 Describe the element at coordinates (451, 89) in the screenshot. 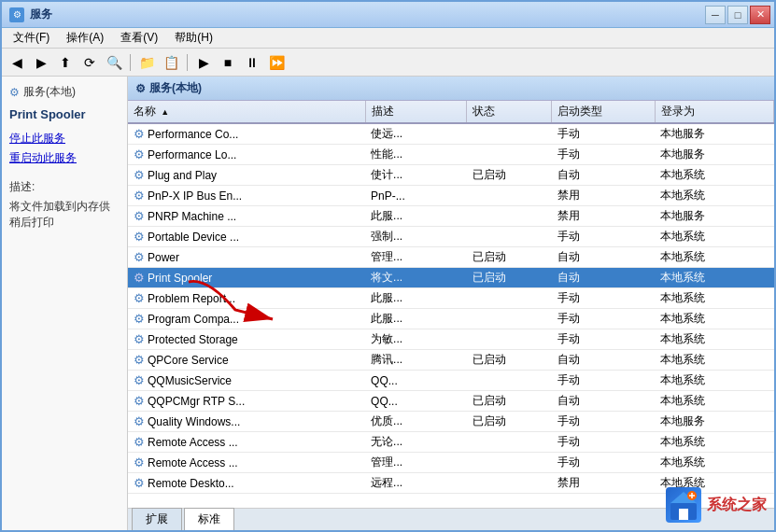

I see `right-panel-header: ⚙ 服务(本地)` at that location.